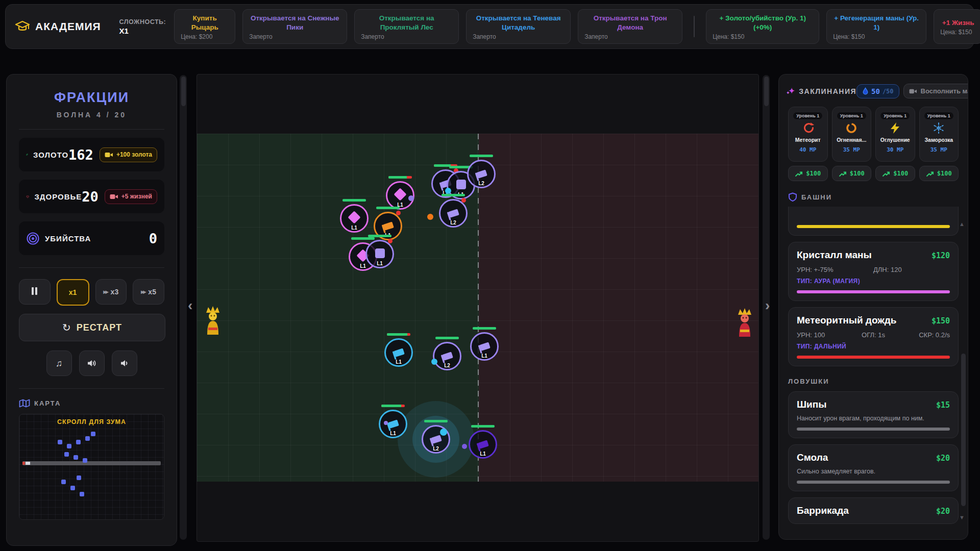 The image size is (980, 551). Describe the element at coordinates (190, 306) in the screenshot. I see `collapse-left-chevron: ‹` at that location.